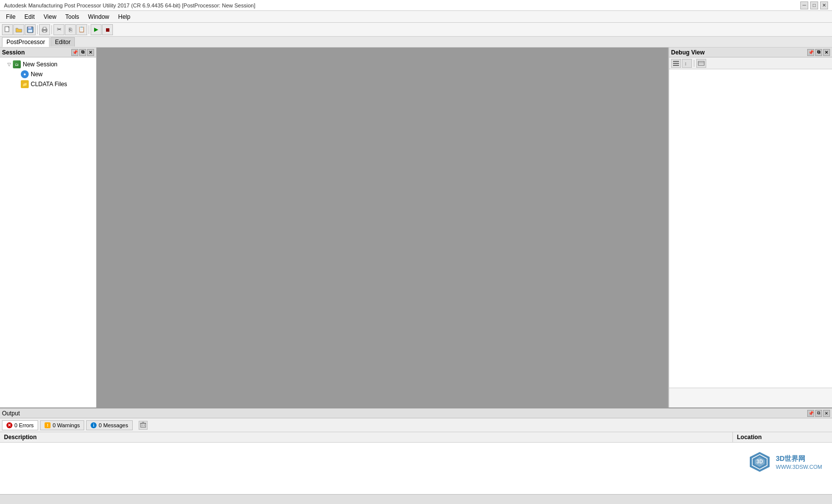 The height and width of the screenshot is (504, 832). Describe the element at coordinates (83, 52) in the screenshot. I see `session-float-btn: ⧉` at that location.